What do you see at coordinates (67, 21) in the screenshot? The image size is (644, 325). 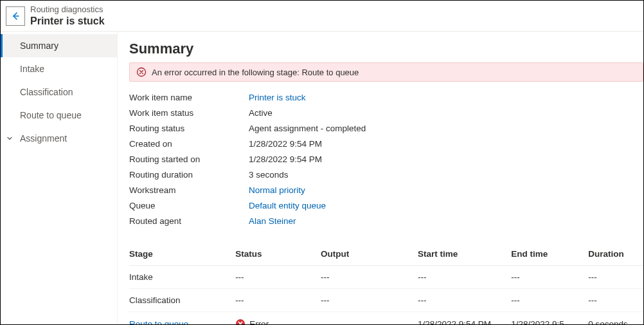 I see `page-record-title: Printer is stuck` at bounding box center [67, 21].